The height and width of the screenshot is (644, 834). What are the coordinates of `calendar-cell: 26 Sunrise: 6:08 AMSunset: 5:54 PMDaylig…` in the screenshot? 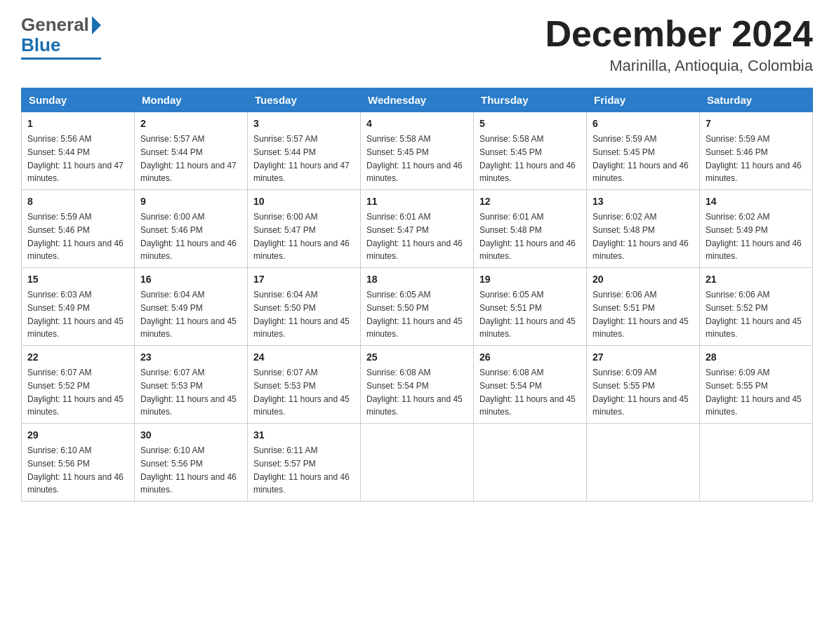 It's located at (531, 384).